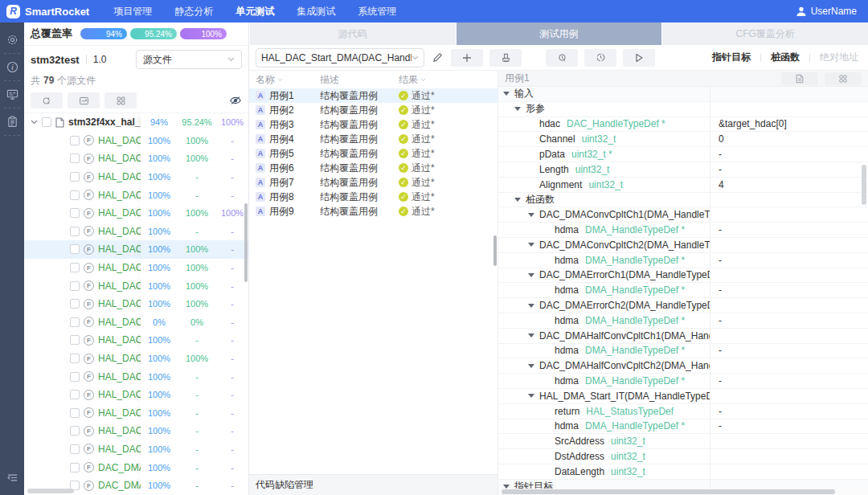 Image resolution: width=868 pixels, height=495 pixels. What do you see at coordinates (839, 58) in the screenshot?
I see `absolute-address-link: 绝对地址` at bounding box center [839, 58].